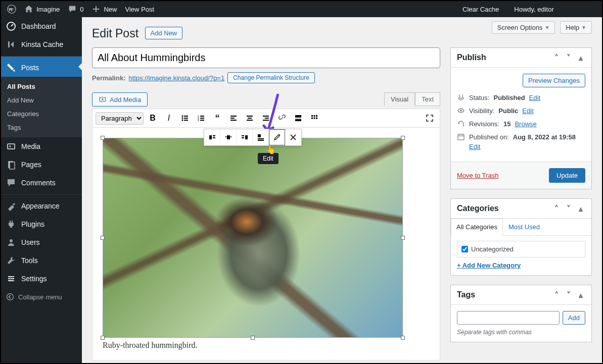  I want to click on all-categories-tab: All Categories, so click(477, 227).